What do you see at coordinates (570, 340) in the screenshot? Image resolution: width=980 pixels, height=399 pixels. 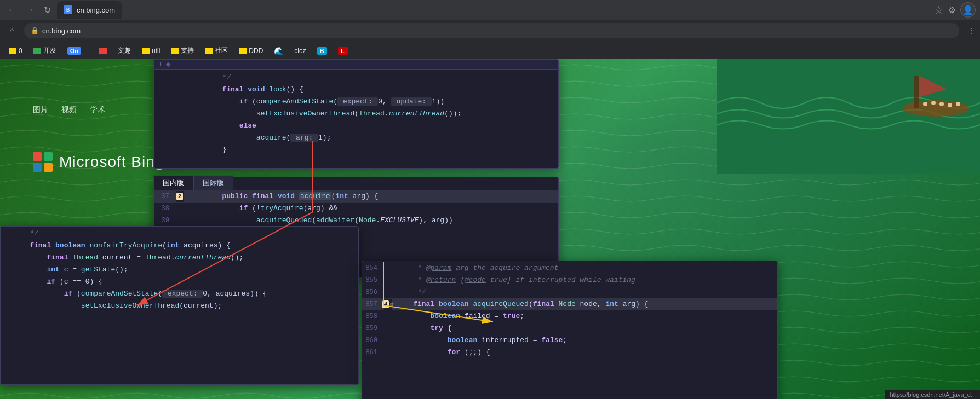 I see `code-line: 860 boolean interrupted = false;` at bounding box center [570, 340].